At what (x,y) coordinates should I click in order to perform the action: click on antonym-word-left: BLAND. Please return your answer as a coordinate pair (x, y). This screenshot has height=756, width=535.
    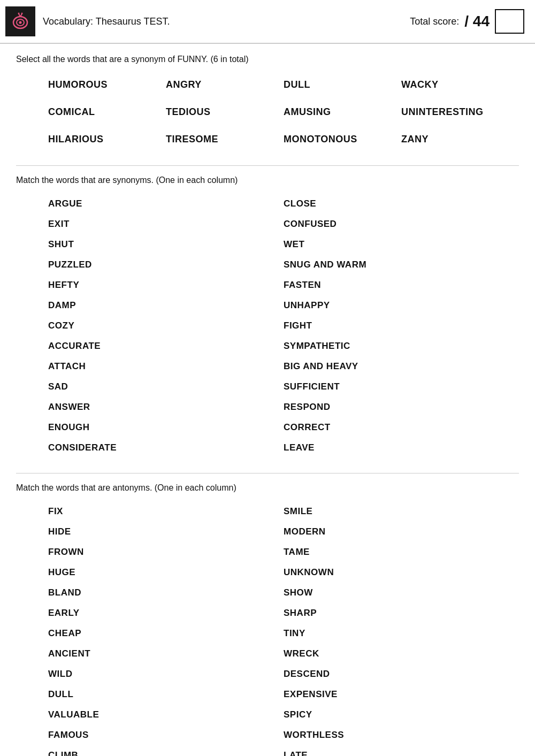
    Looking at the image, I should click on (166, 593).